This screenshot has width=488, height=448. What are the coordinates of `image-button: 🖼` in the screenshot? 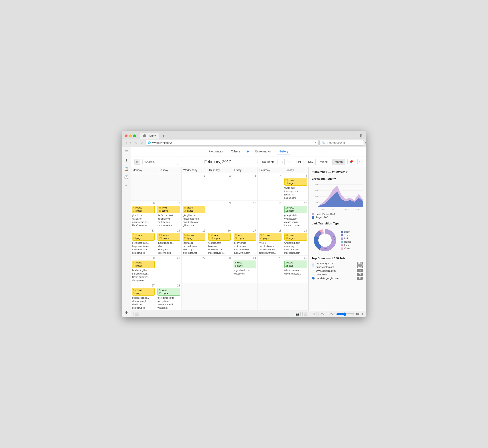 It's located at (314, 314).